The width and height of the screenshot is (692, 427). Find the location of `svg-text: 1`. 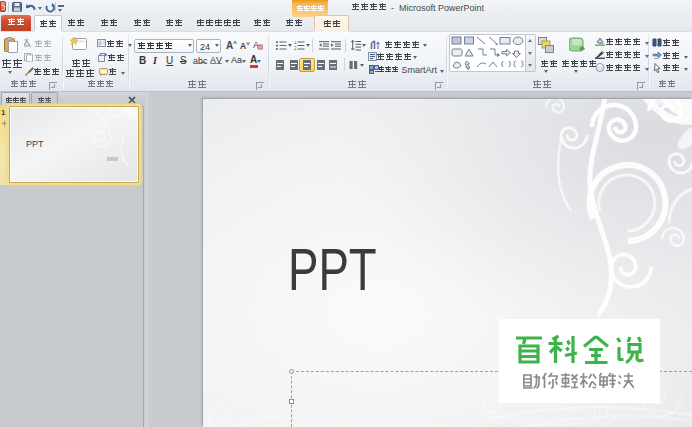

svg-text: 1 is located at coordinates (296, 43).